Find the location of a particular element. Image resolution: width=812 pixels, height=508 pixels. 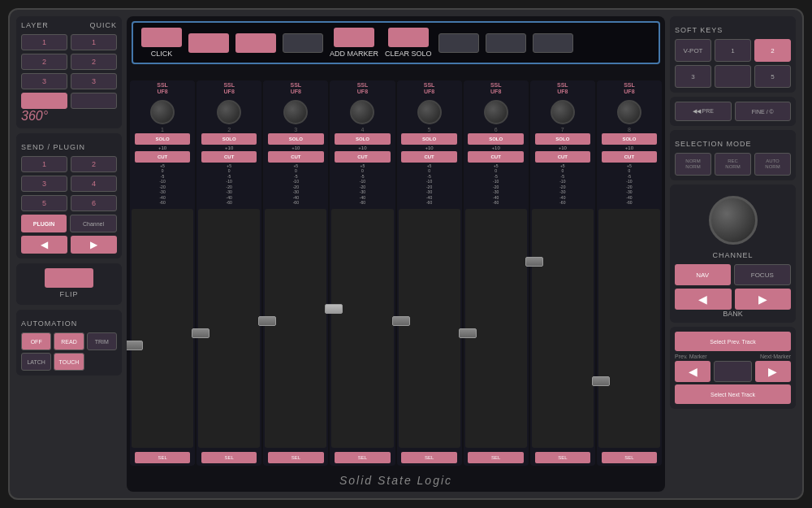

channel-knob-large is located at coordinates (733, 220).